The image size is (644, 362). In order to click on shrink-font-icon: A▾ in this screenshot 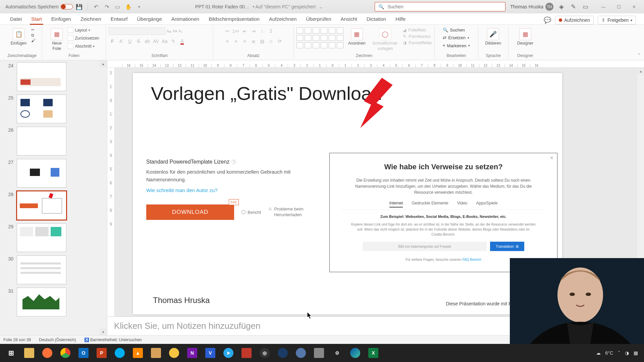, I will do `click(175, 31)`.